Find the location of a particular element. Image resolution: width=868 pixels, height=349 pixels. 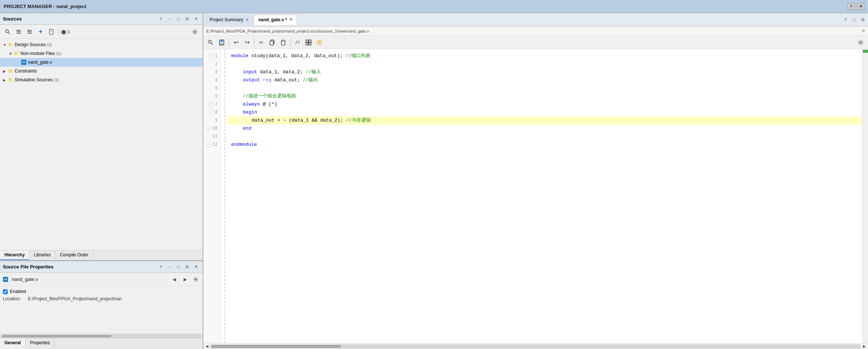

line-num-11: 11 is located at coordinates (212, 137).